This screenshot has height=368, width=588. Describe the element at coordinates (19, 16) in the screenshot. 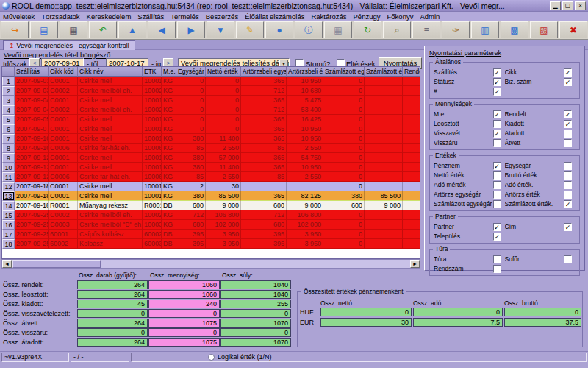

I see `menu-item: Műveletek` at that location.